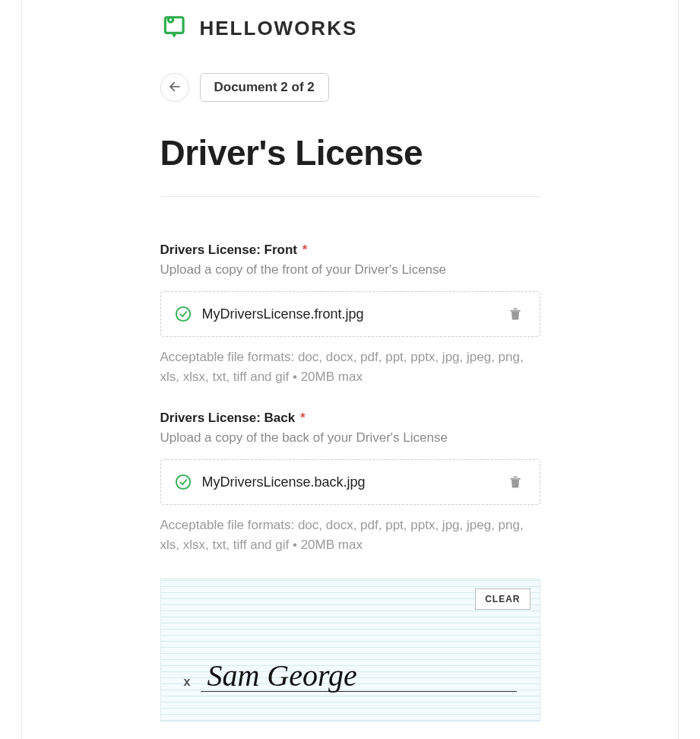  What do you see at coordinates (175, 88) in the screenshot?
I see `arrow-left-icon` at bounding box center [175, 88].